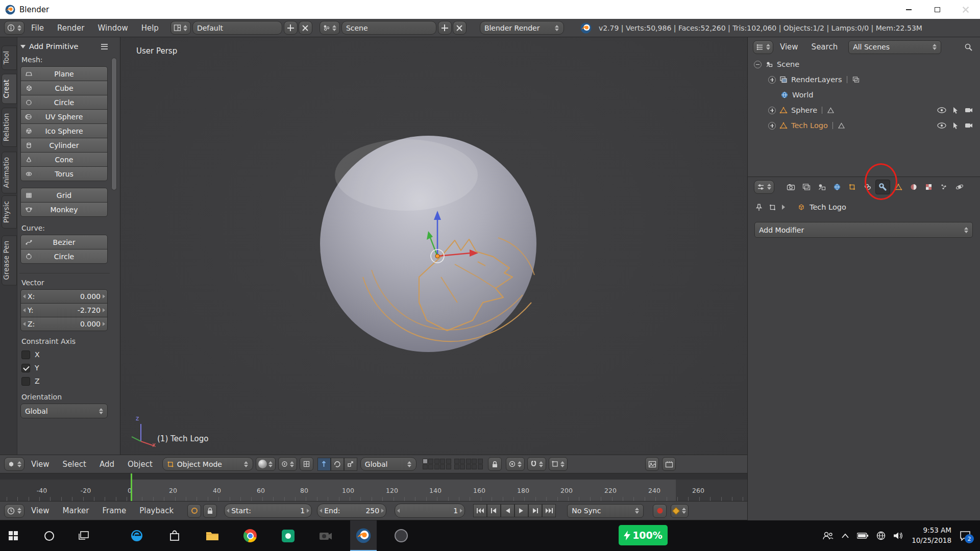  Describe the element at coordinates (453, 464) in the screenshot. I see `layers-widget` at that location.